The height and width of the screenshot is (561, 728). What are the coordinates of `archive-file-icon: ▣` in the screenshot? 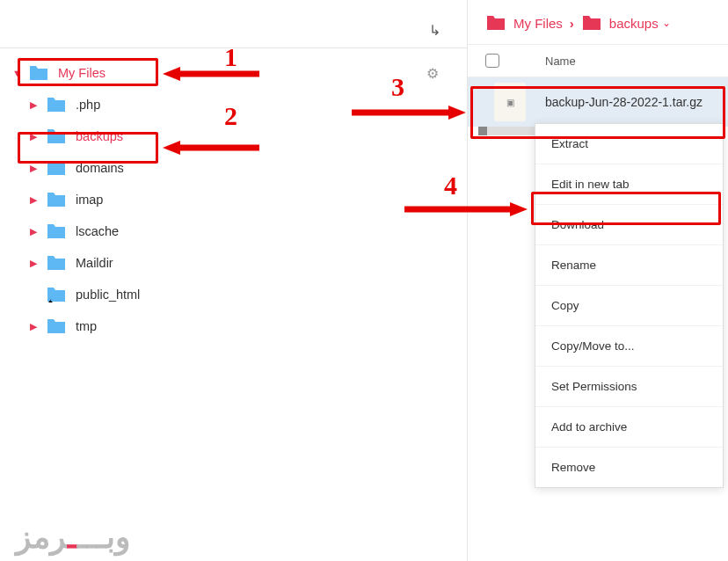 It's located at (510, 102).